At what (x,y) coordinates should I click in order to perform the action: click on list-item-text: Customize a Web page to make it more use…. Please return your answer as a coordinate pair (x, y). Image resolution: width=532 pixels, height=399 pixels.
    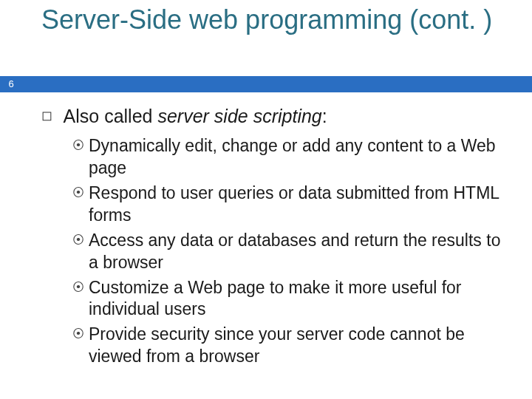
    Looking at the image, I should click on (301, 299).